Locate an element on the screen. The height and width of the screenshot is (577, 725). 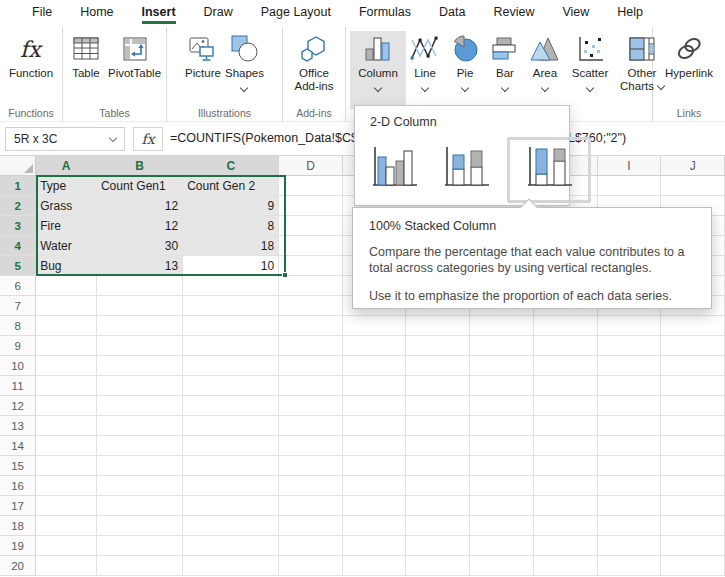
cell-D12 is located at coordinates (311, 406).